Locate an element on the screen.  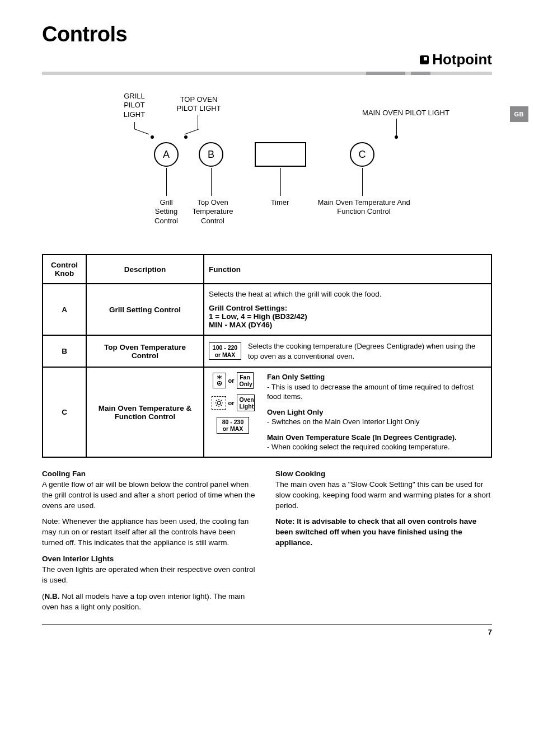
label-main-oven-func: Main Oven Temperature And Function Contr… is located at coordinates (364, 207).